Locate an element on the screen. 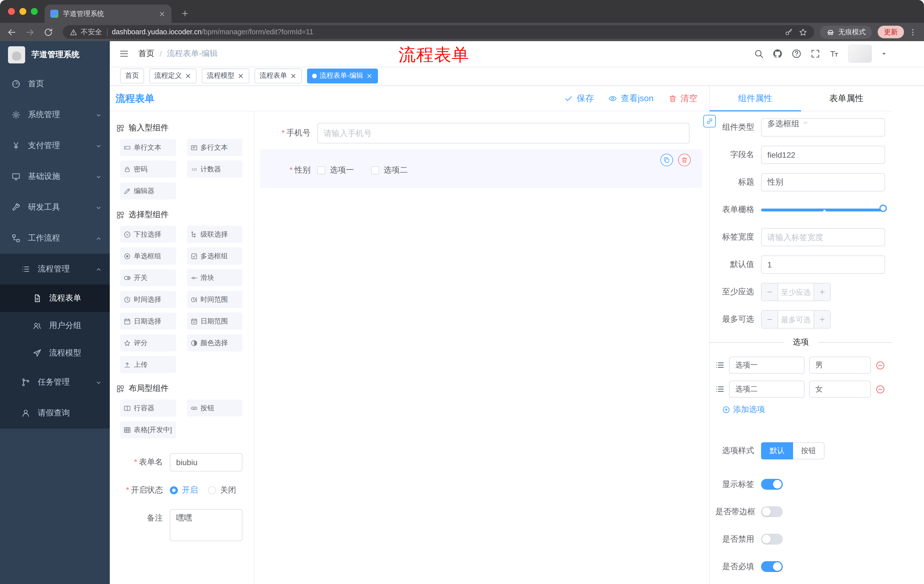 The height and width of the screenshot is (584, 924). font-size-icon is located at coordinates (834, 54).